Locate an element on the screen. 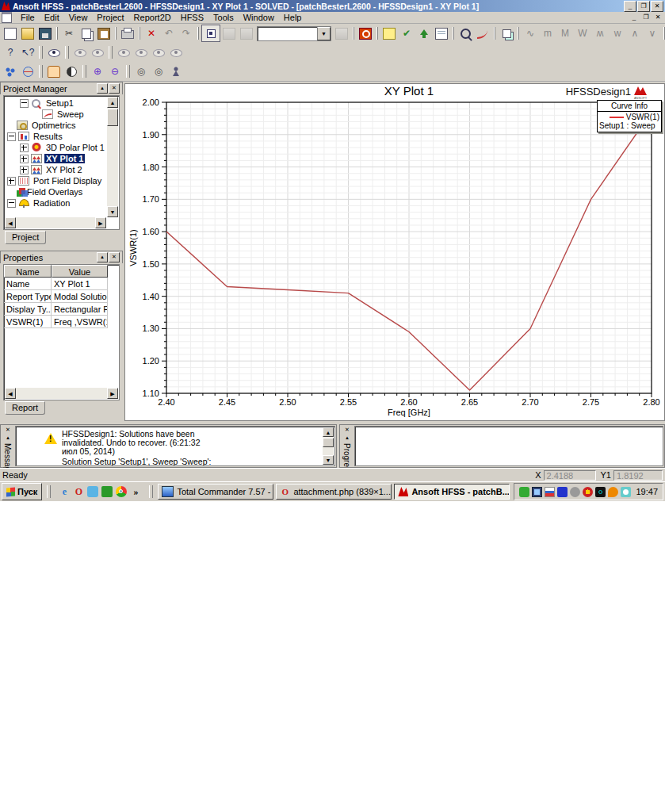 This screenshot has height=812, width=665. paste-button is located at coordinates (104, 33).